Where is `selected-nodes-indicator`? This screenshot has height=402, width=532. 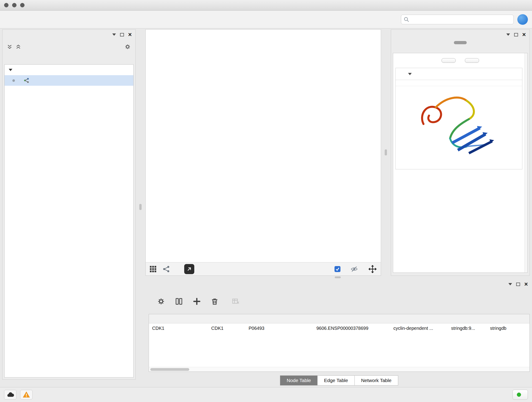 selected-nodes-indicator is located at coordinates (339, 269).